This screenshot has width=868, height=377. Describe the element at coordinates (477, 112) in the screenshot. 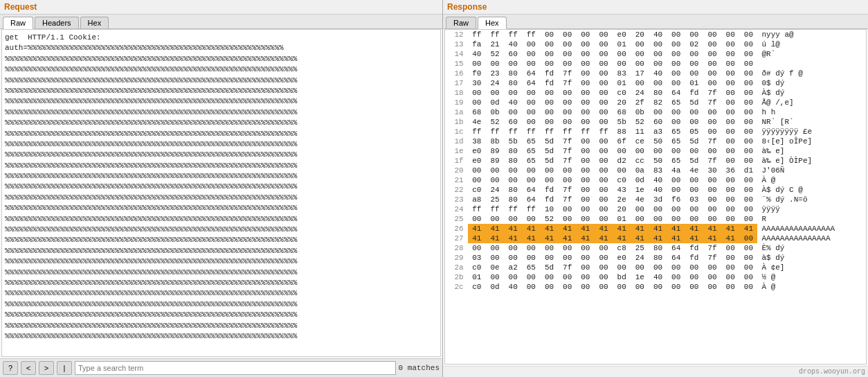

I see `hex-cell: 68` at that location.